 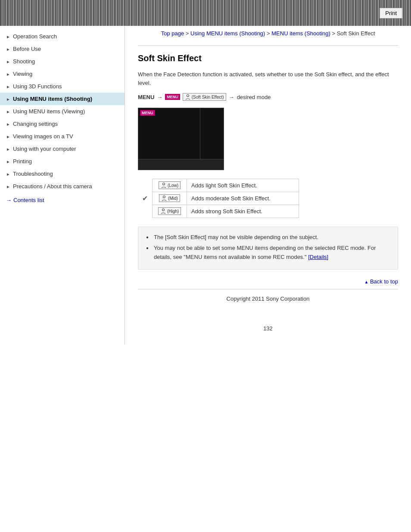 What do you see at coordinates (29, 200) in the screenshot?
I see `contents-list-label: Contents list` at bounding box center [29, 200].